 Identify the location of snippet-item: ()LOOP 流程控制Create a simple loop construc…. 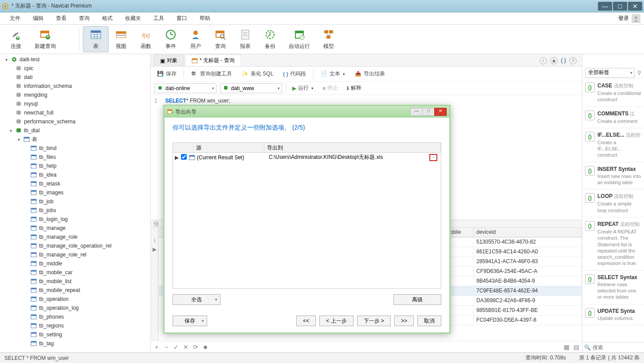
(613, 203).